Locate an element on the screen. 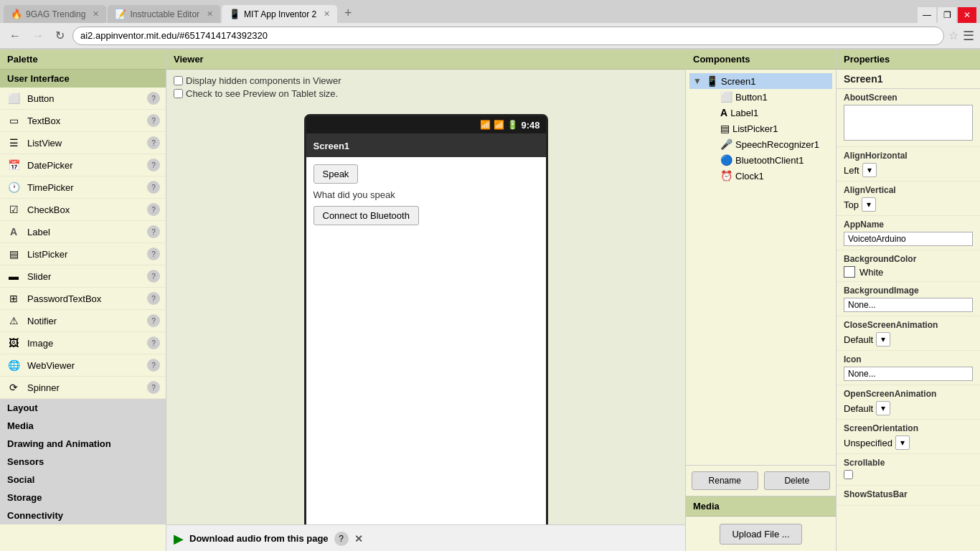 The width and height of the screenshot is (980, 551). palette-item-notifier: ⚠ Notifier ? is located at coordinates (83, 321).